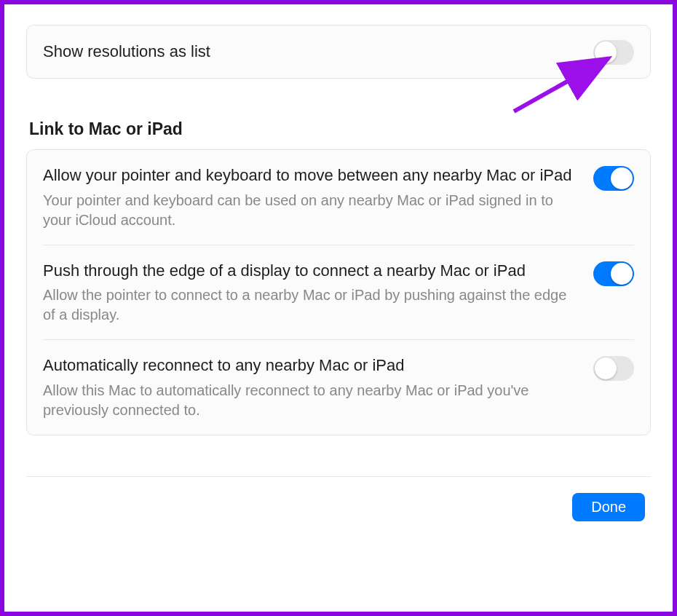  I want to click on allow-pointer-desc: Your pointer and keyboard can be used on…, so click(311, 210).